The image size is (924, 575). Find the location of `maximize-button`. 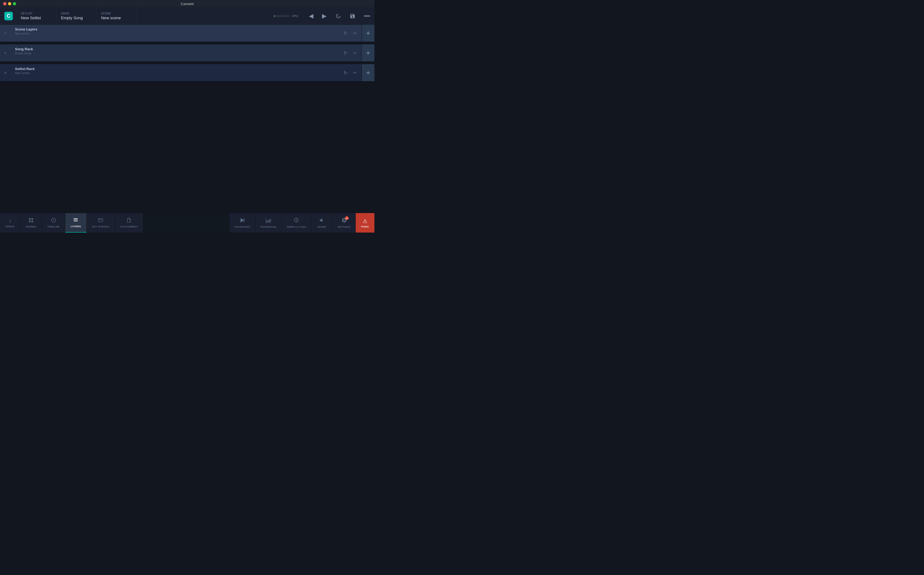

maximize-button is located at coordinates (14, 4).